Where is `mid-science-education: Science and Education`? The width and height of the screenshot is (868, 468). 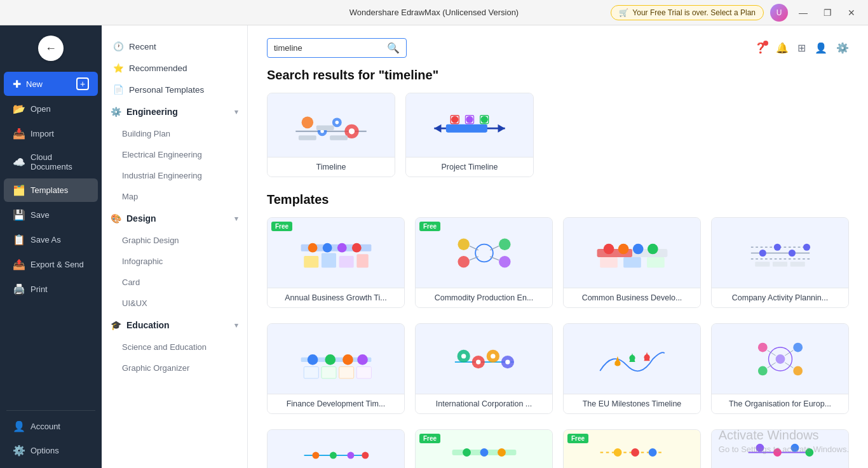
mid-science-education: Science and Education is located at coordinates (174, 347).